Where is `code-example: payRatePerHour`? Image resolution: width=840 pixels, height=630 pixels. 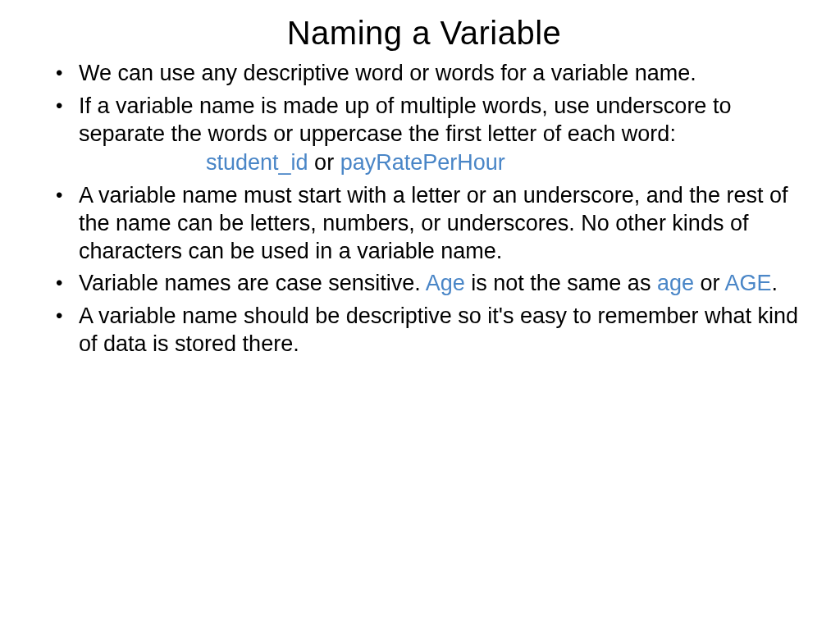 code-example: payRatePerHour is located at coordinates (423, 162).